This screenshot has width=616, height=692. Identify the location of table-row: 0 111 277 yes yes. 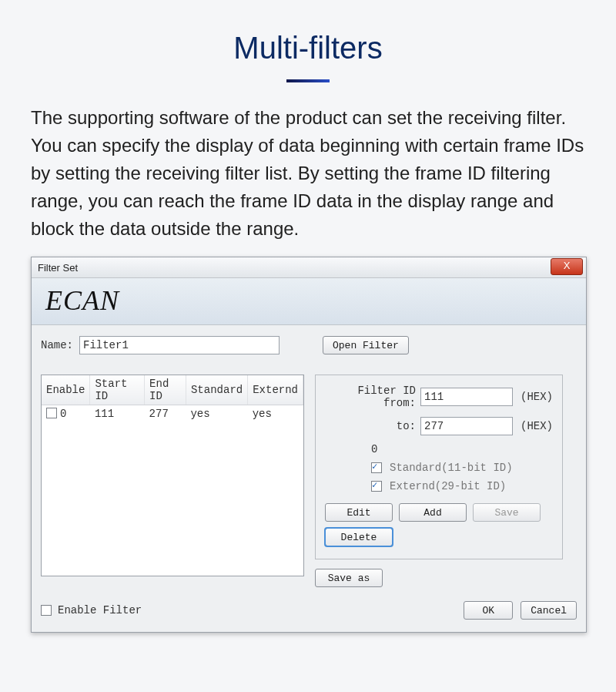
(172, 415).